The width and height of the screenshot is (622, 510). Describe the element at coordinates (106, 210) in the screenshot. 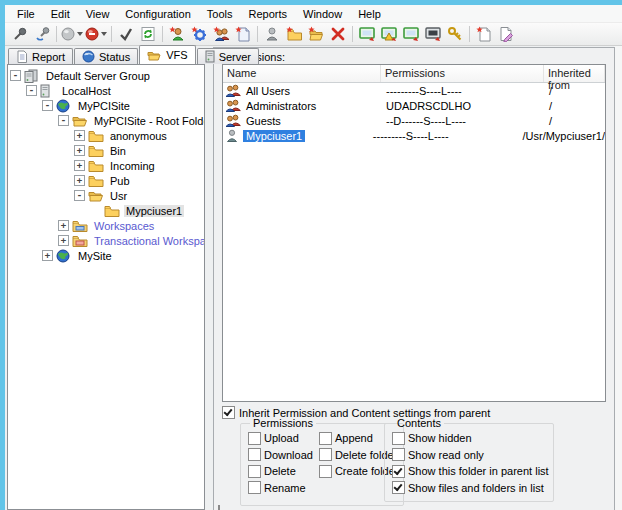

I see `tree-item-mypciuser1: Mypciuser1` at that location.